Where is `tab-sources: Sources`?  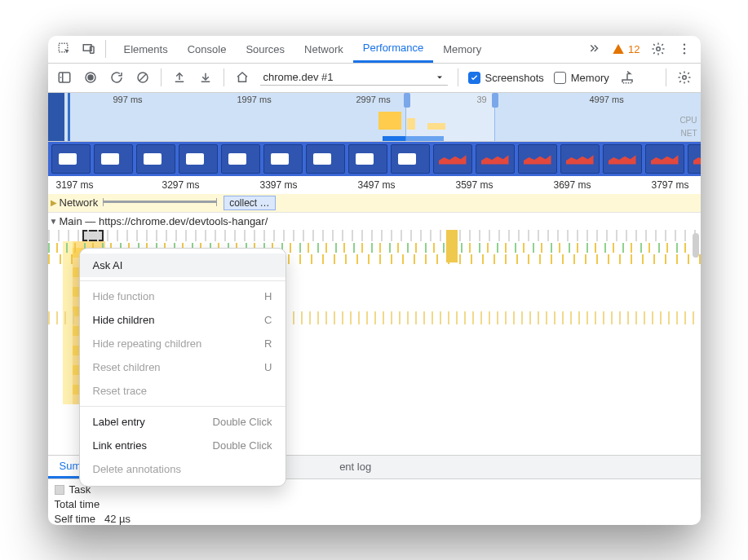 tab-sources: Sources is located at coordinates (265, 49).